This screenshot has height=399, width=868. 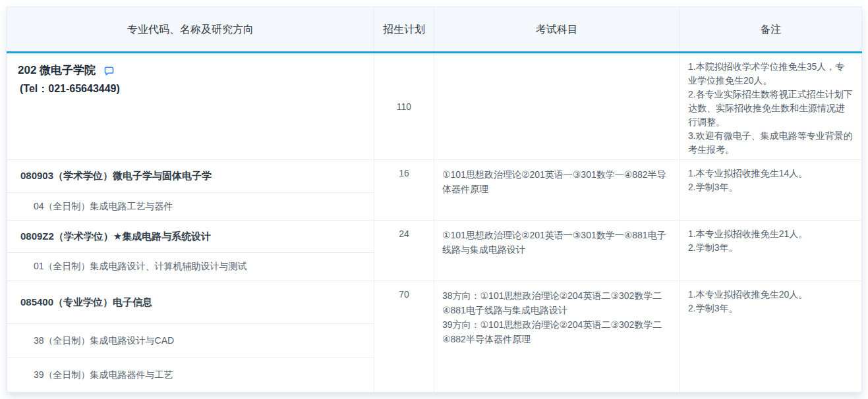 I want to click on exam-subjects: ①101思想政治理论②201英语一③301数学一④882半导体器件原理, so click(x=558, y=190).